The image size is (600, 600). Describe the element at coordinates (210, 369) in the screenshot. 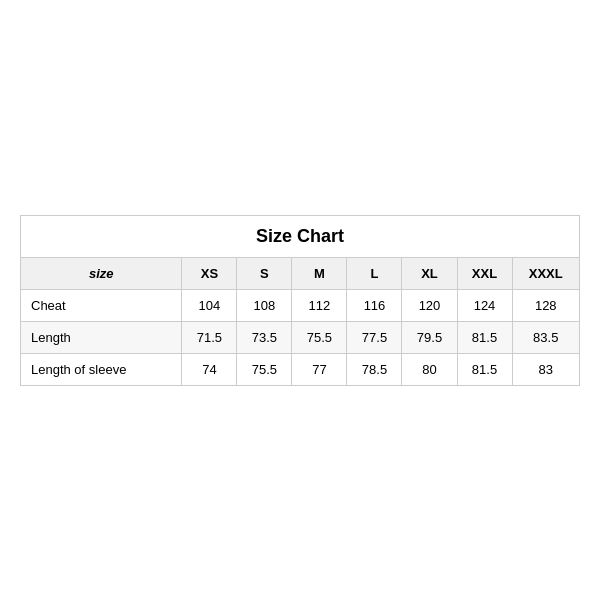

I see `cell-value: 74` at that location.